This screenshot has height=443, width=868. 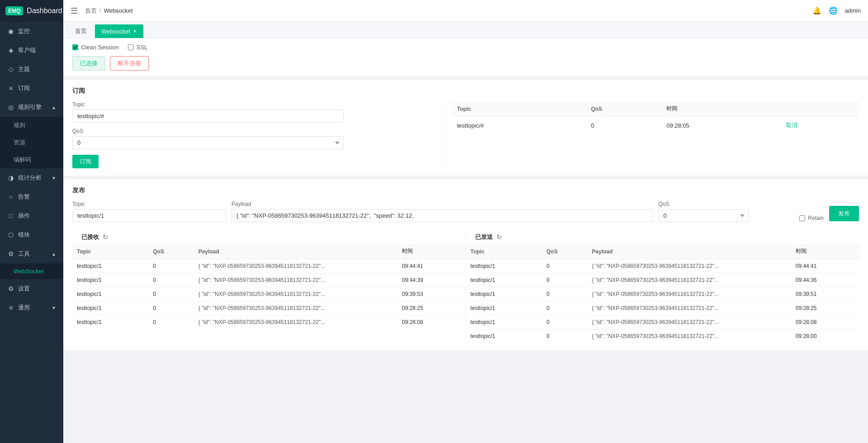 What do you see at coordinates (792, 125) in the screenshot?
I see `cancel-link: 取消` at bounding box center [792, 125].